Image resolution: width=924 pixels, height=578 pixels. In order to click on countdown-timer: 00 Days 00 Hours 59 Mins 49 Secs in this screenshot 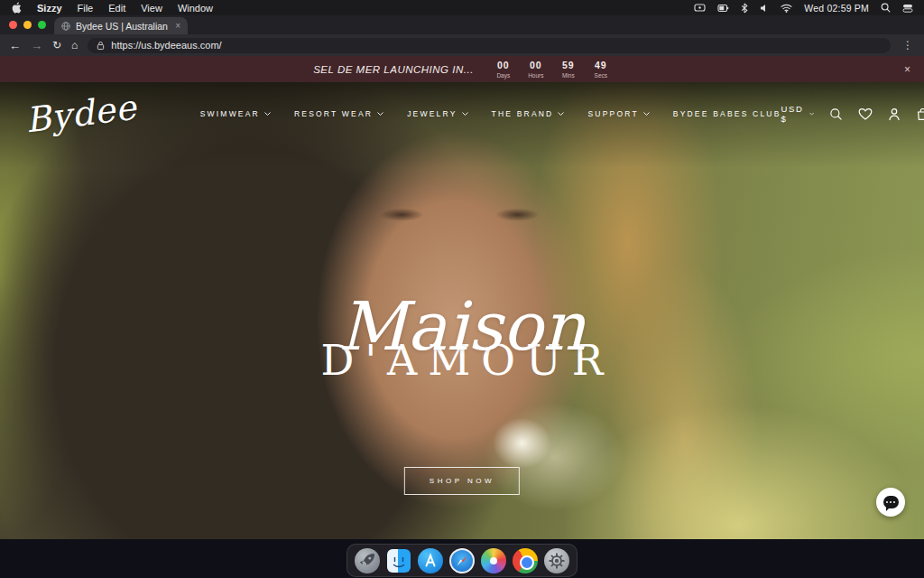, I will do `click(552, 69)`.